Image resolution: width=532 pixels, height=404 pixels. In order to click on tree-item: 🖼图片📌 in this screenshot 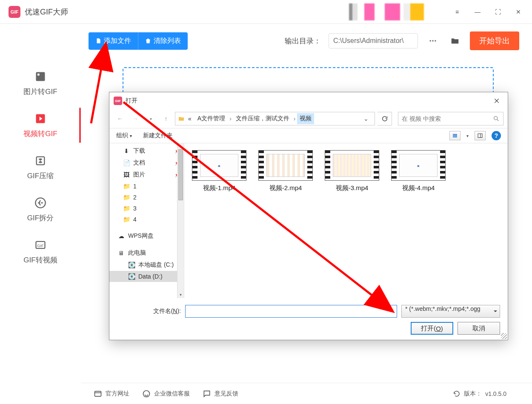, I will do `click(146, 175)`.